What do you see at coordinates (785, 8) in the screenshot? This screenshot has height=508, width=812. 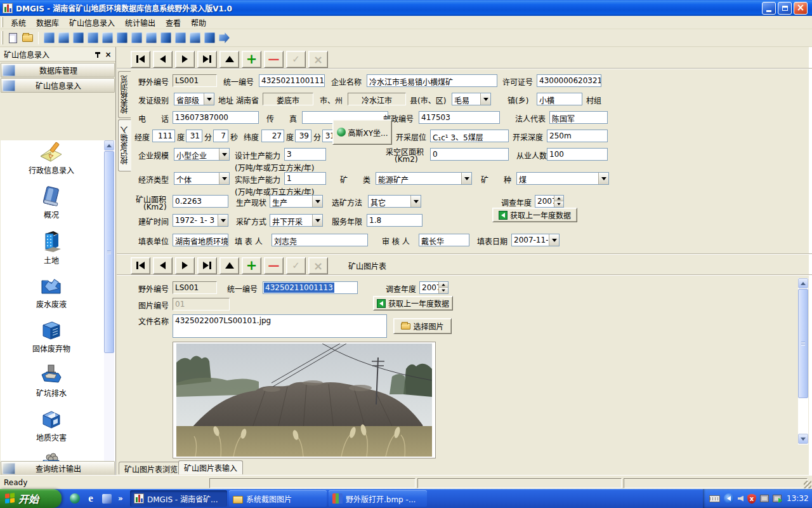 I see `restore-button` at bounding box center [785, 8].